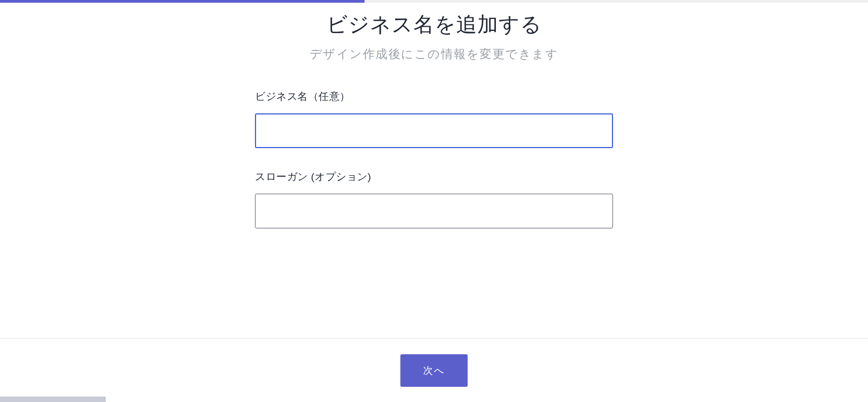  I want to click on bottom-loading-indicator, so click(53, 399).